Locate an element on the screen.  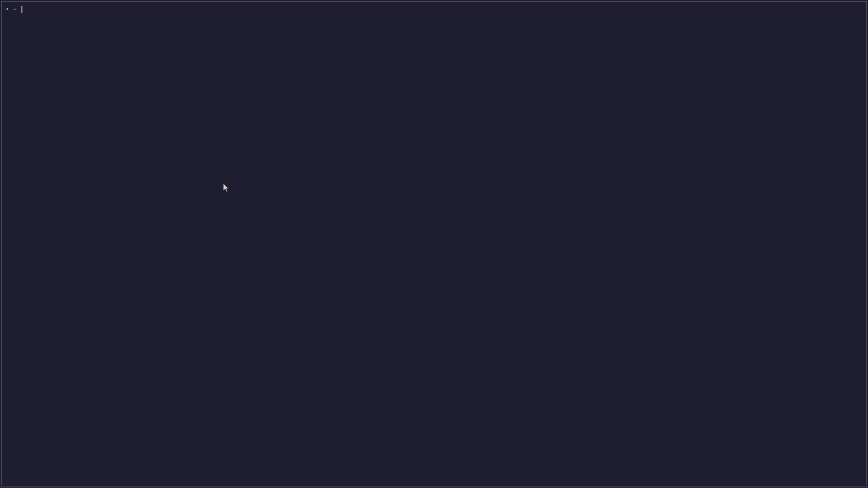
prompt-cwd: ~ is located at coordinates (15, 10).